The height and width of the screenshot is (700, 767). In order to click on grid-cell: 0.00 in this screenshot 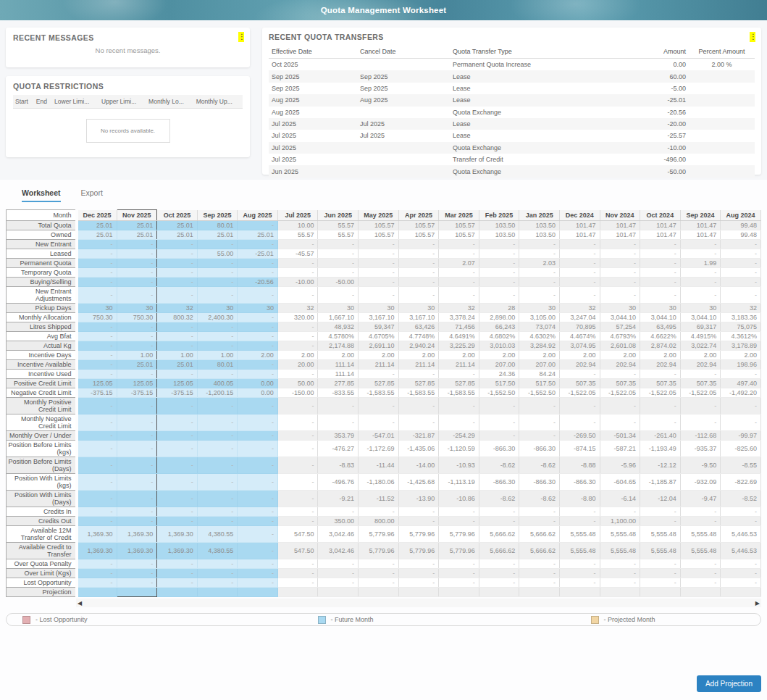, I will do `click(258, 393)`.